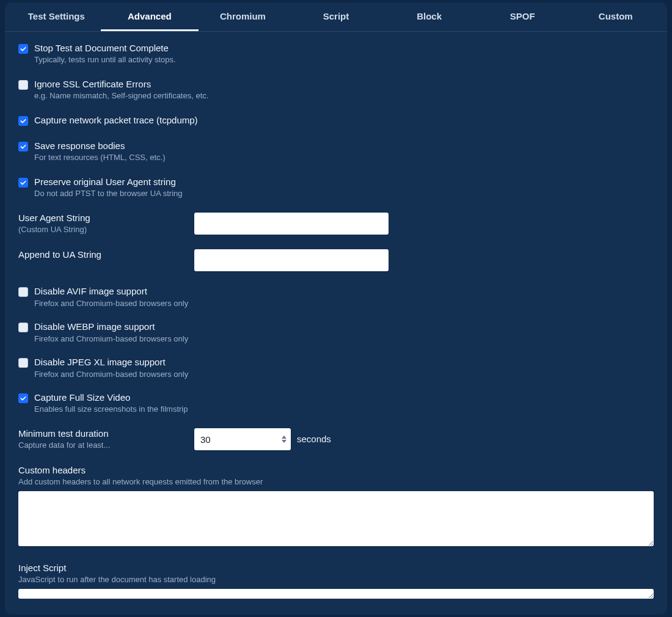 The width and height of the screenshot is (672, 617). Describe the element at coordinates (23, 121) in the screenshot. I see `tcpdump-checkbox` at that location.